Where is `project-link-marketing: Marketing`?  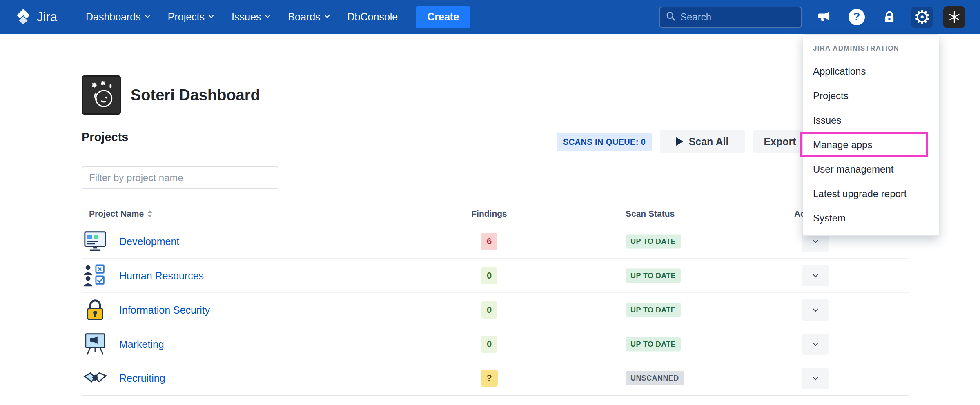
project-link-marketing: Marketing is located at coordinates (142, 344).